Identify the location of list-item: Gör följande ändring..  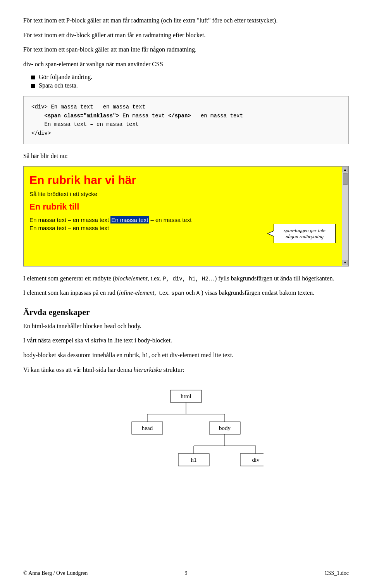
(190, 77).